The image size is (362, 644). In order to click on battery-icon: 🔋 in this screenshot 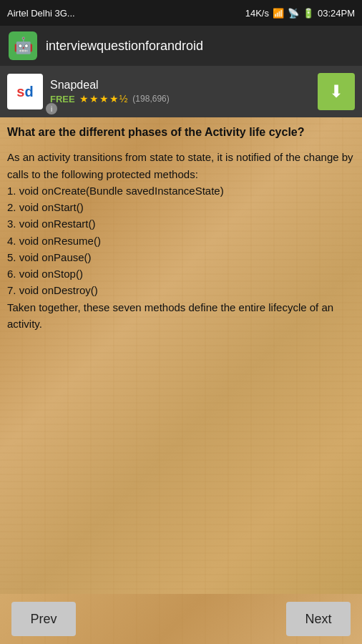, I will do `click(308, 13)`.